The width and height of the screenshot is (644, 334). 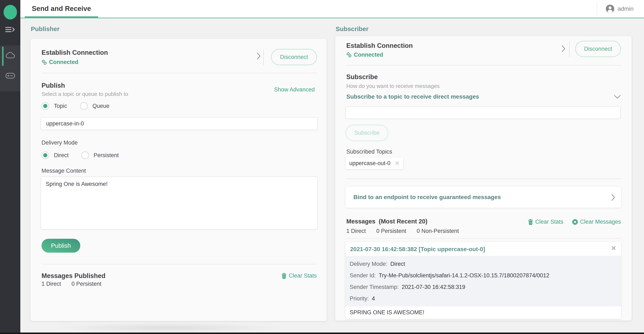 I want to click on message-payload-section: SPRING ONE IS AWESOME!, so click(x=483, y=313).